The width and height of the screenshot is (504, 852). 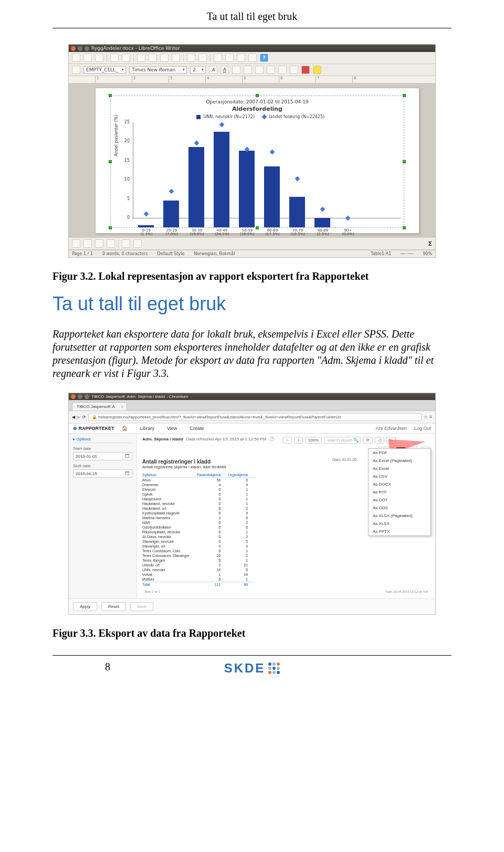 I want to click on align-right-icon, so click(x=259, y=70).